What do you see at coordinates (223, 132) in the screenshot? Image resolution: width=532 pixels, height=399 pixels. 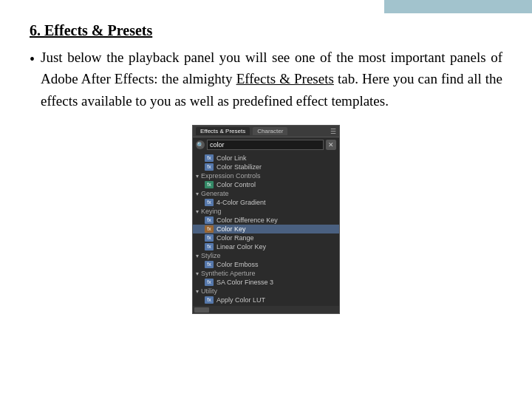 I see `tab-effects-presets: Effects & Presets` at bounding box center [223, 132].